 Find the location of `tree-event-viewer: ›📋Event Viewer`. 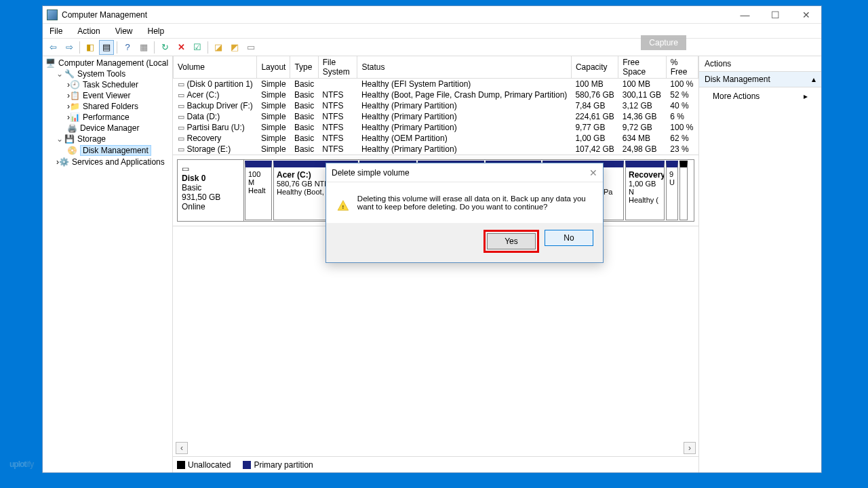

tree-event-viewer: ›📋Event Viewer is located at coordinates (119, 96).